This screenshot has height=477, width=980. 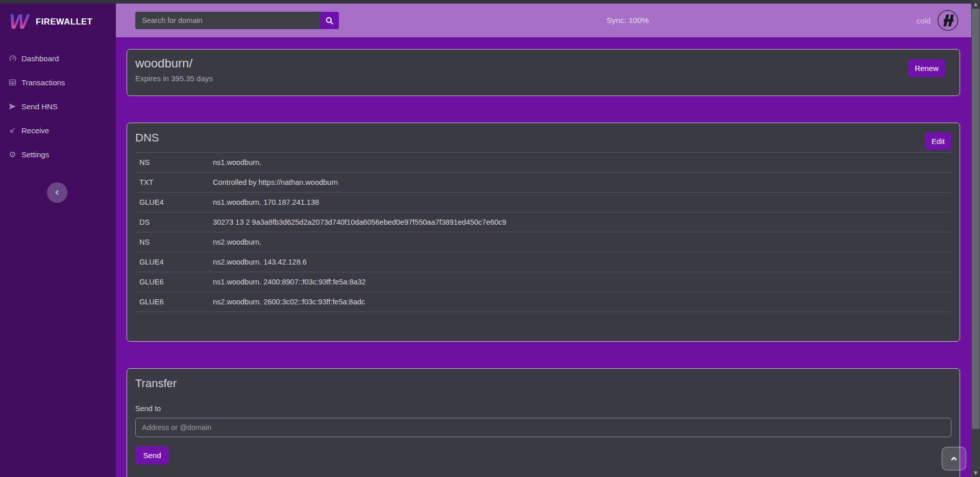 I want to click on dns-record-row: NS ns2.woodburn., so click(x=543, y=242).